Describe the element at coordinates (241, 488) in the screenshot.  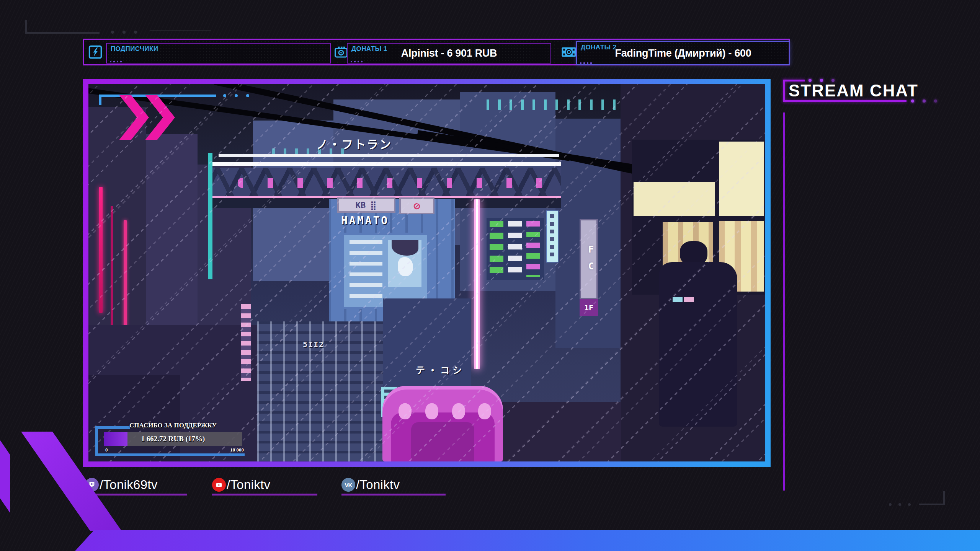
I see `social-link-youtube: /Toniktv` at that location.